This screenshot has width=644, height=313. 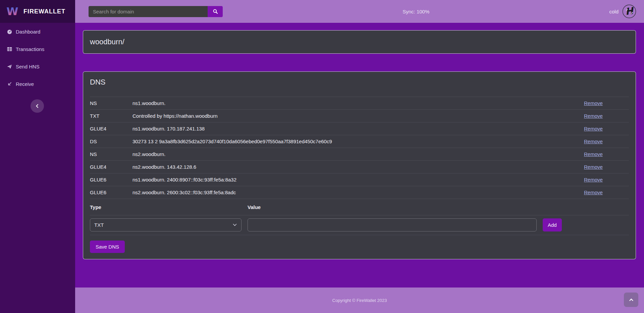 I want to click on record-type-select: TXT, so click(x=166, y=225).